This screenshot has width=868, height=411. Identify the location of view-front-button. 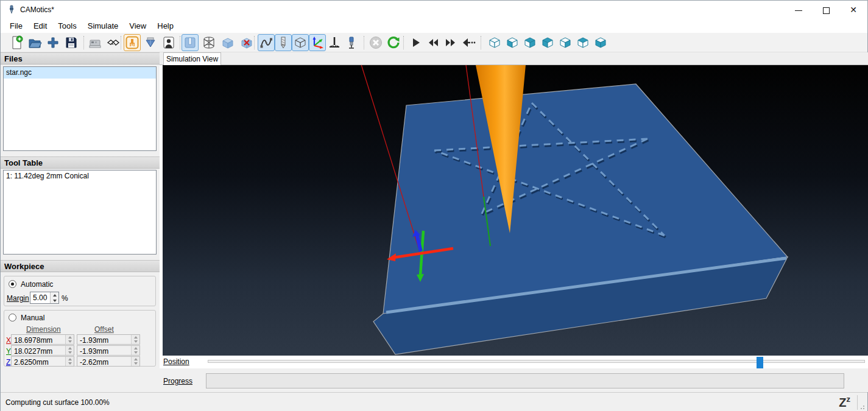
(512, 43).